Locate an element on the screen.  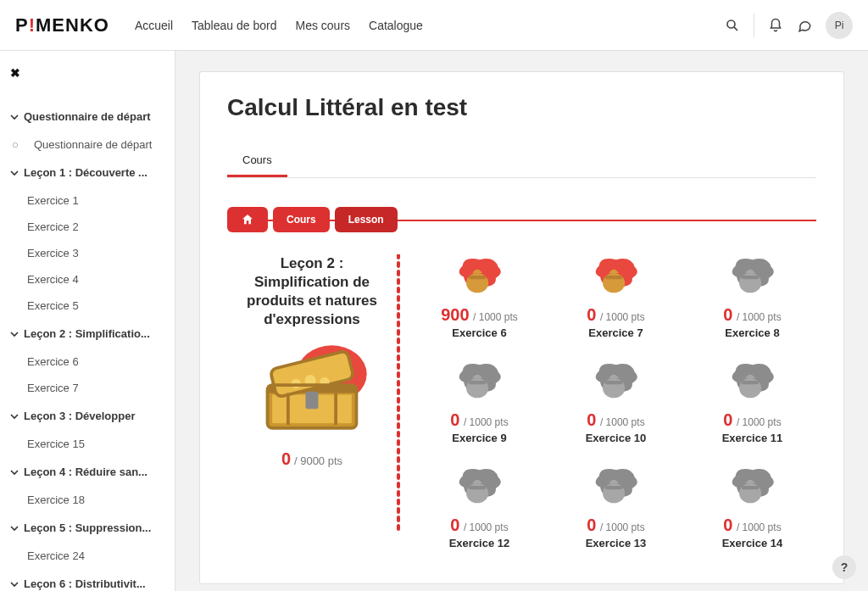
logo: P!MENKO is located at coordinates (63, 25).